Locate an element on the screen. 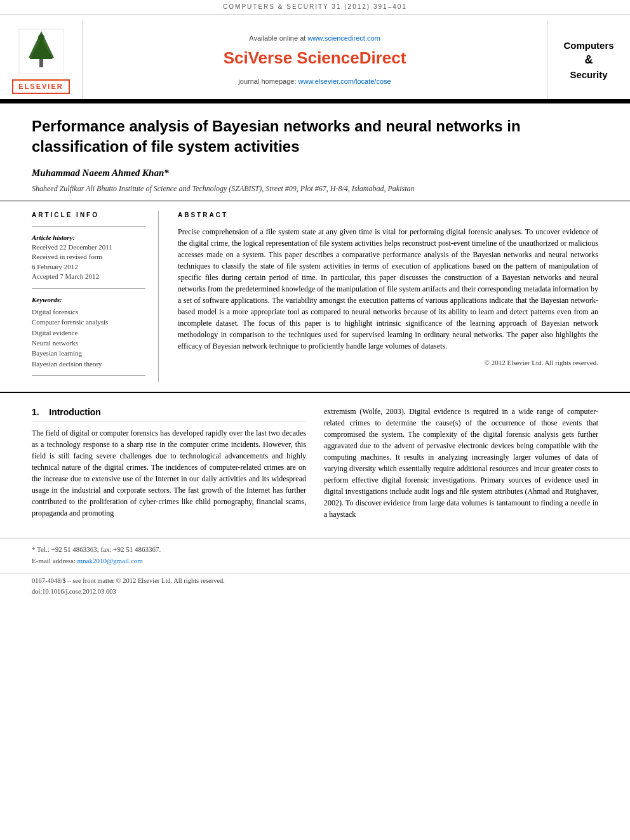 The height and width of the screenshot is (840, 630). sciverse-title: SciVerse ScienceDirect is located at coordinates (315, 58).